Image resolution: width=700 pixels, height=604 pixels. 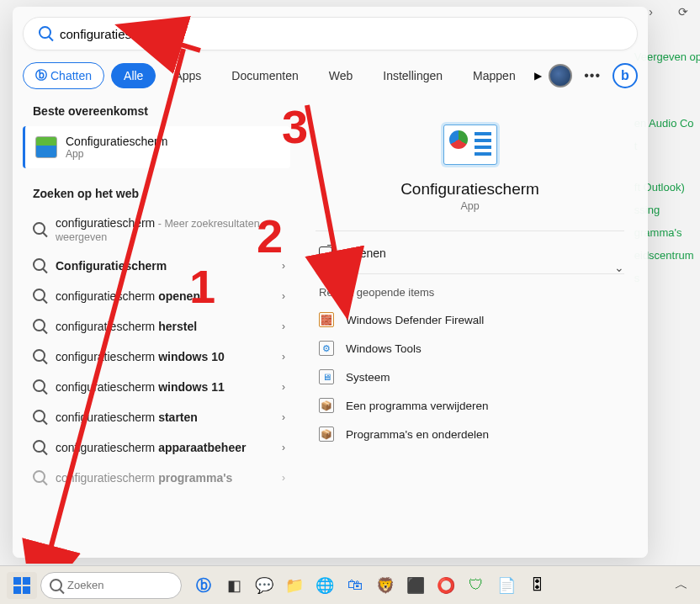 I want to click on control-panel-icon, so click(x=46, y=147).